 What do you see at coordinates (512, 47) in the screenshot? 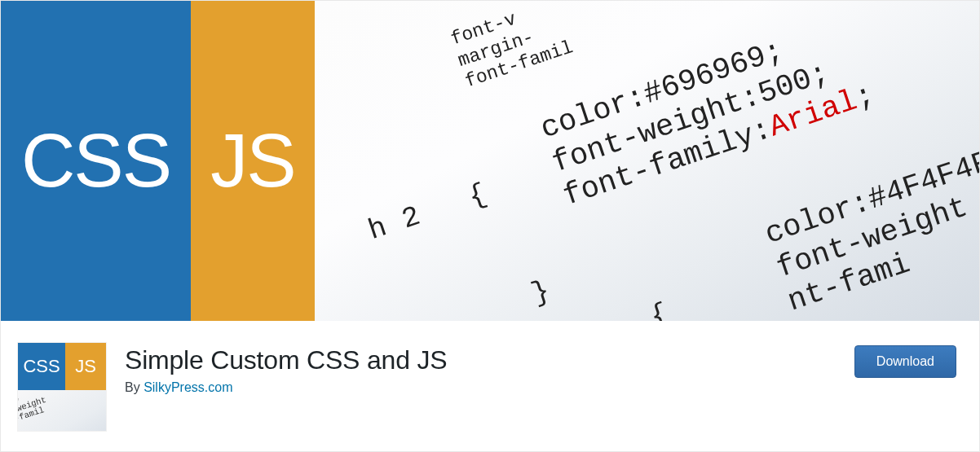
I see `code-fragment-top: font-v margin- font-famil` at bounding box center [512, 47].